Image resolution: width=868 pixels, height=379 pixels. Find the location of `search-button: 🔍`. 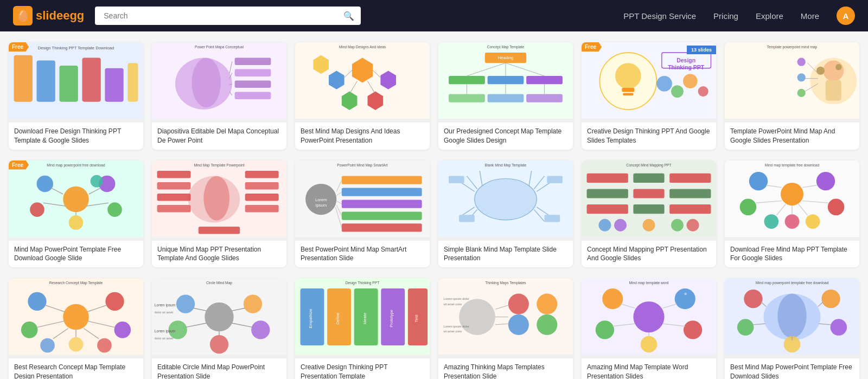

search-button: 🔍 is located at coordinates (349, 16).